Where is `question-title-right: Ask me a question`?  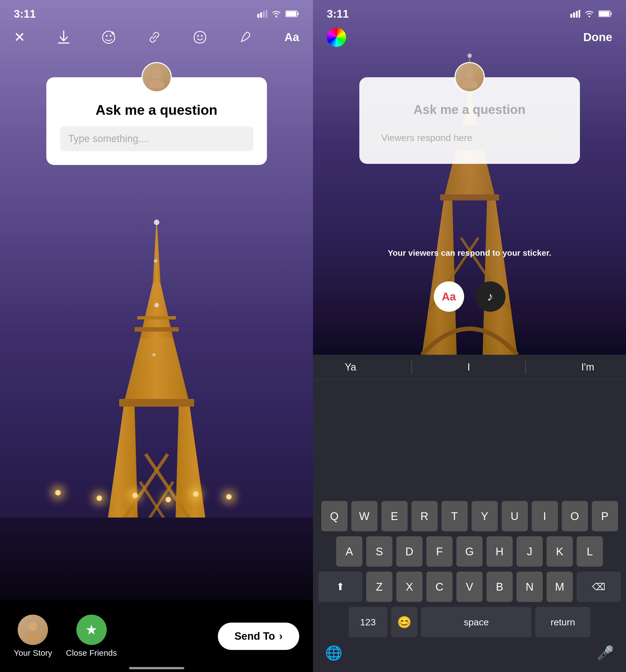
question-title-right: Ask me a question is located at coordinates (470, 110).